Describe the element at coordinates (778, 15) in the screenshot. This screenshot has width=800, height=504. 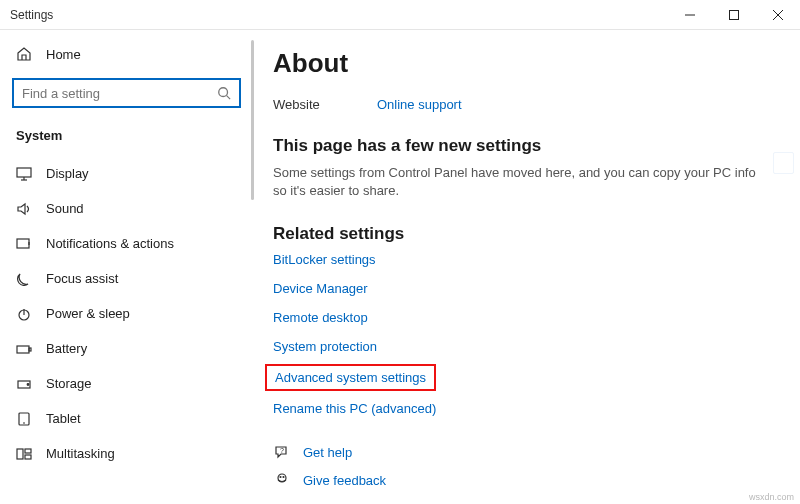
I see `close-button` at that location.